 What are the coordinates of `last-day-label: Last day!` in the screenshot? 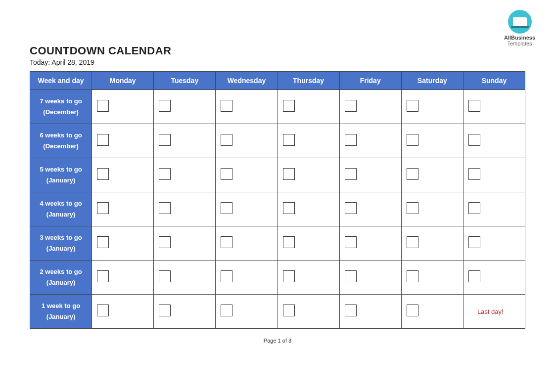 It's located at (486, 311).